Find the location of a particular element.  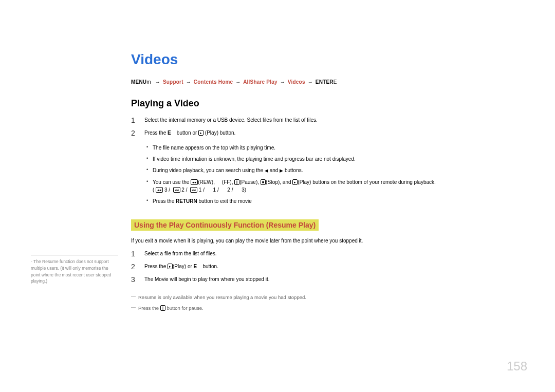

note-pause: Press the ∥ button for pause. is located at coordinates (331, 308).